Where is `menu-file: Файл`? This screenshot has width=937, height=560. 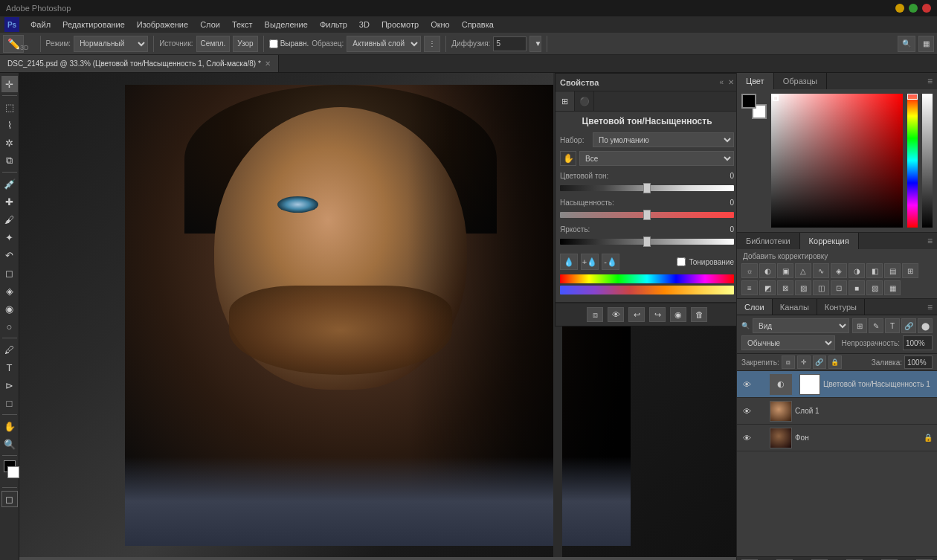 menu-file: Файл is located at coordinates (40, 25).